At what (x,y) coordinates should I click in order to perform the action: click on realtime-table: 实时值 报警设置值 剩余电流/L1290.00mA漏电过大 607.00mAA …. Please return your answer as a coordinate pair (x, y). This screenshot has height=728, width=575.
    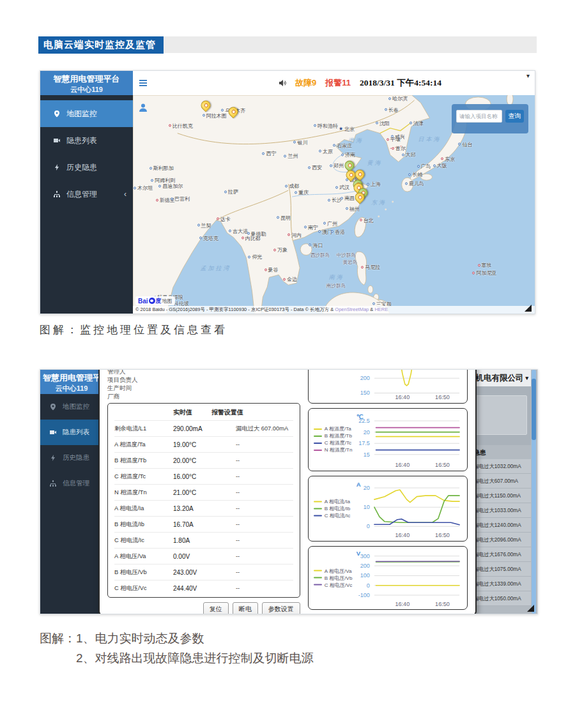
    Looking at the image, I should click on (204, 501).